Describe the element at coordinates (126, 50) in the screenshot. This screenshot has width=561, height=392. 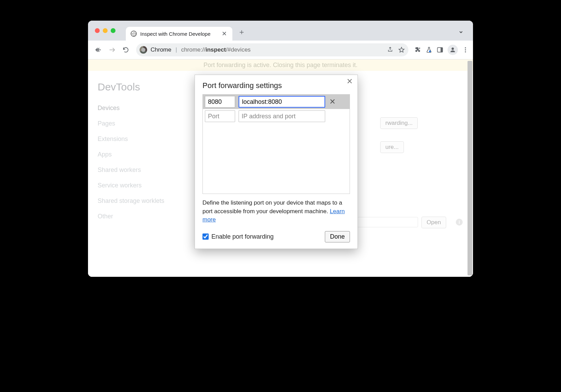
I see `reload-button` at that location.